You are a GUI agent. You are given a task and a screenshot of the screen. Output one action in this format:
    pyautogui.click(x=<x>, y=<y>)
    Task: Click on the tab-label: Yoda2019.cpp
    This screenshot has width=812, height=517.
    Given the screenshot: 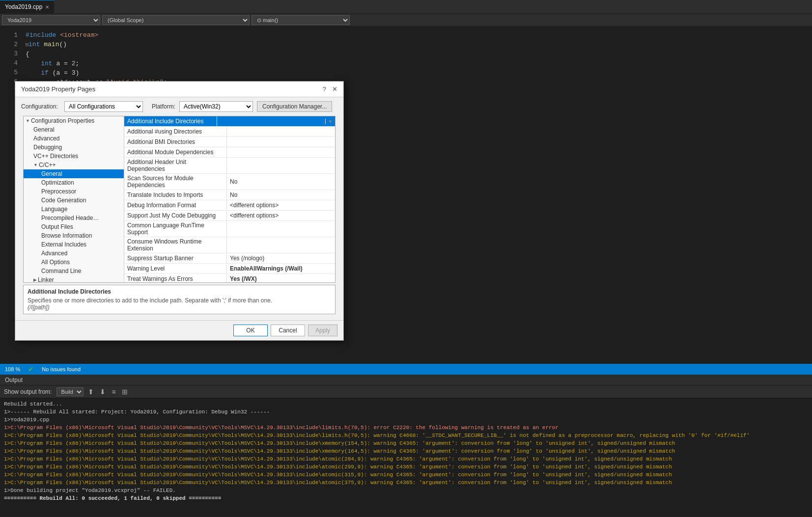 What is the action you would take?
    pyautogui.click(x=24, y=7)
    